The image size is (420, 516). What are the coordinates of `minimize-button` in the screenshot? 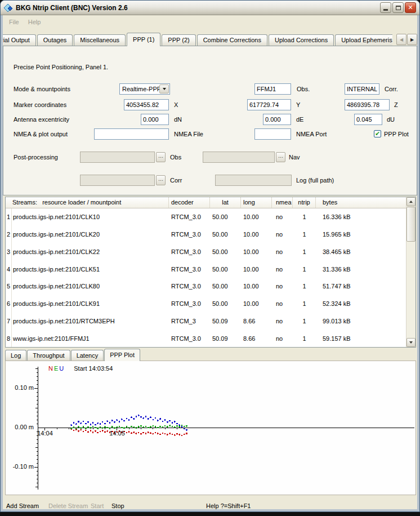 It's located at (386, 8).